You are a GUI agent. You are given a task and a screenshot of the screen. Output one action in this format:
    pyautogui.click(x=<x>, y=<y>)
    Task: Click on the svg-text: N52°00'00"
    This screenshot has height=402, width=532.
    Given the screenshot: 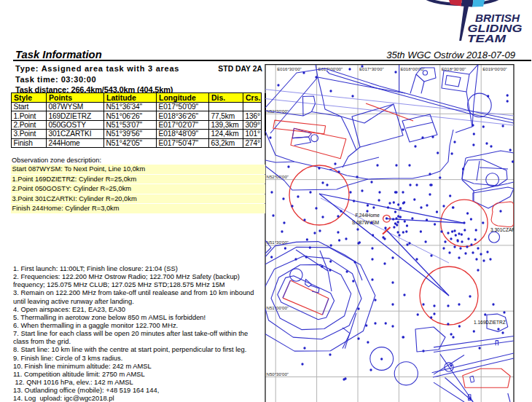 What is the action you would take?
    pyautogui.click(x=278, y=176)
    